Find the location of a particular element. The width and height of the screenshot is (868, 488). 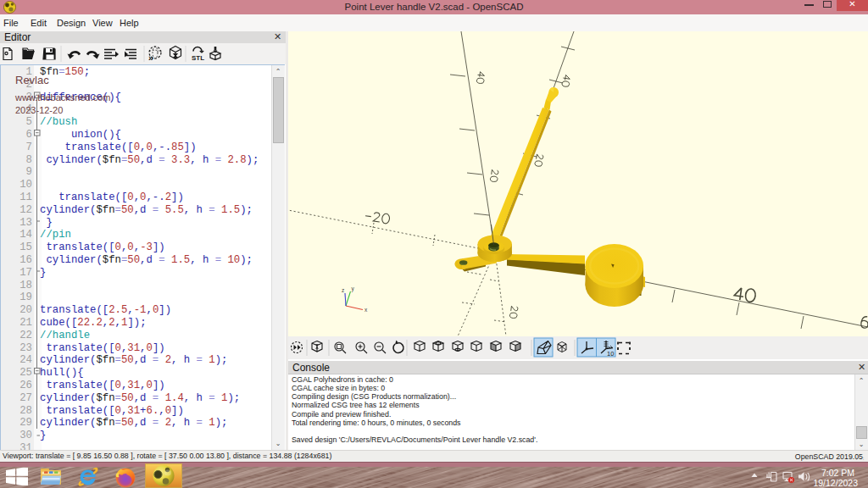

svg-text: x is located at coordinates (366, 310).